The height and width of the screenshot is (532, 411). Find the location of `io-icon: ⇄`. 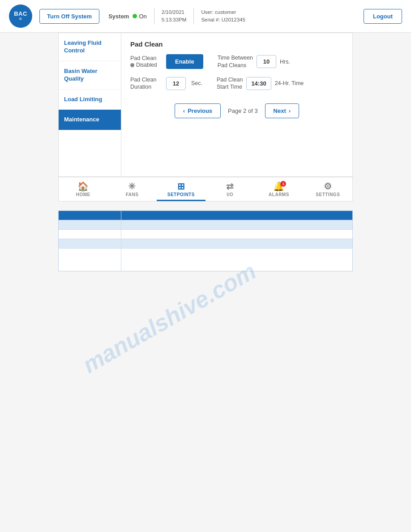

io-icon: ⇄ is located at coordinates (230, 186).